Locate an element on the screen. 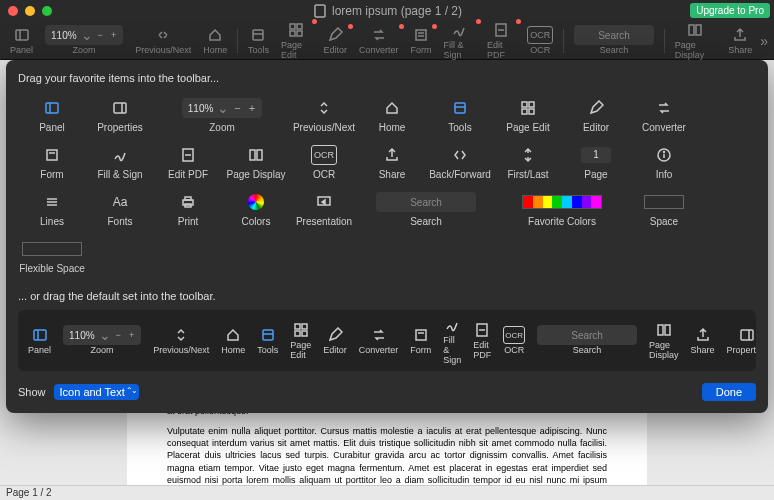 Image resolution: width=774 pixels, height=500 pixels. page-number-input: 1 is located at coordinates (596, 155).